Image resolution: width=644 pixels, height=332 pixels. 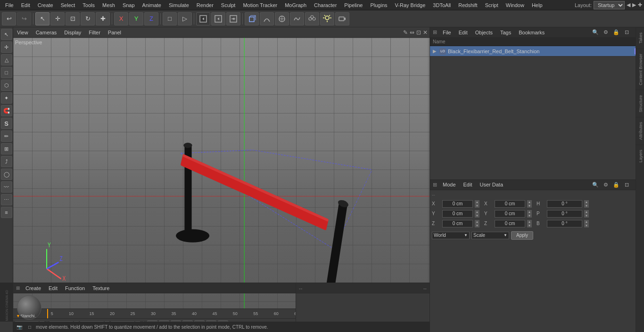 What do you see at coordinates (170, 19) in the screenshot?
I see `object-mode-btn: □` at bounding box center [170, 19].